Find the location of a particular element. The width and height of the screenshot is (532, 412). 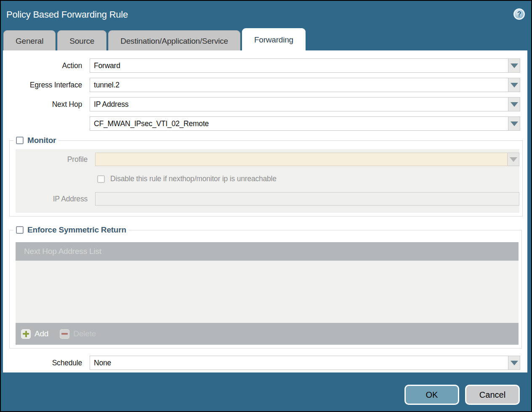

monitor-panel: Profile Disable this rule if nexthop/mon… is located at coordinates (268, 181).